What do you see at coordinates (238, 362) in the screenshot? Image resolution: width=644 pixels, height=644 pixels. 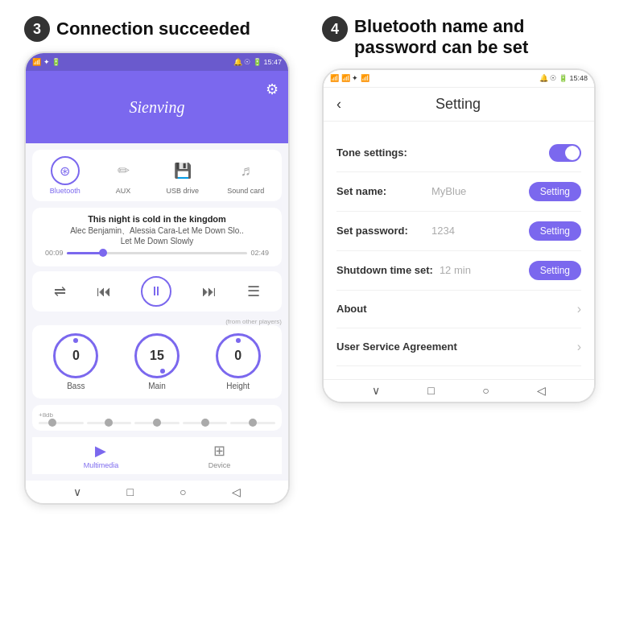 I see `height-dial: 0 Height` at bounding box center [238, 362].